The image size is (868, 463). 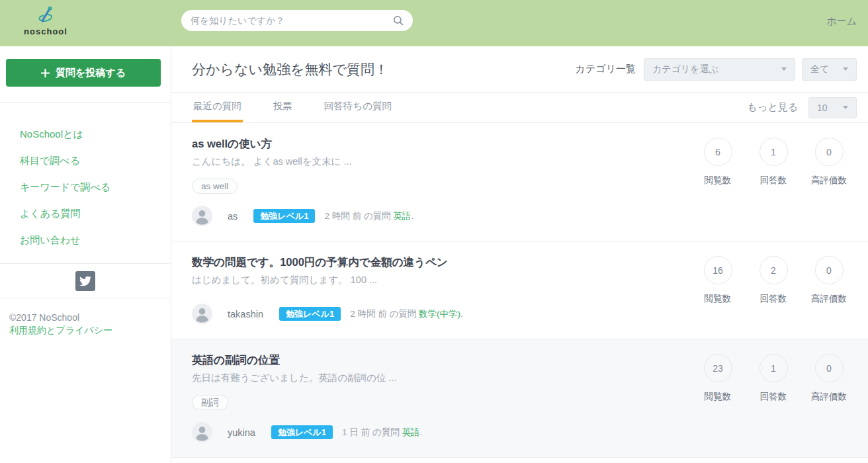 I want to click on logo-text: noschool, so click(x=46, y=32).